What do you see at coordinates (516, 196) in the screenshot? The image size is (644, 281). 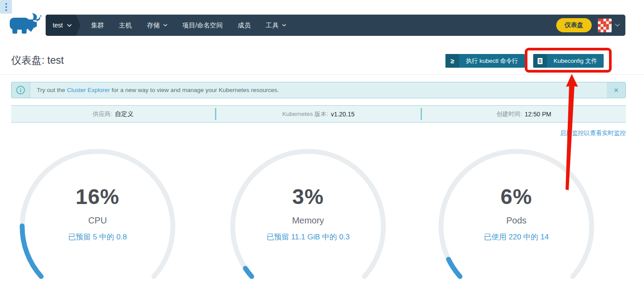 I see `gauge-percent: 6%` at bounding box center [516, 196].